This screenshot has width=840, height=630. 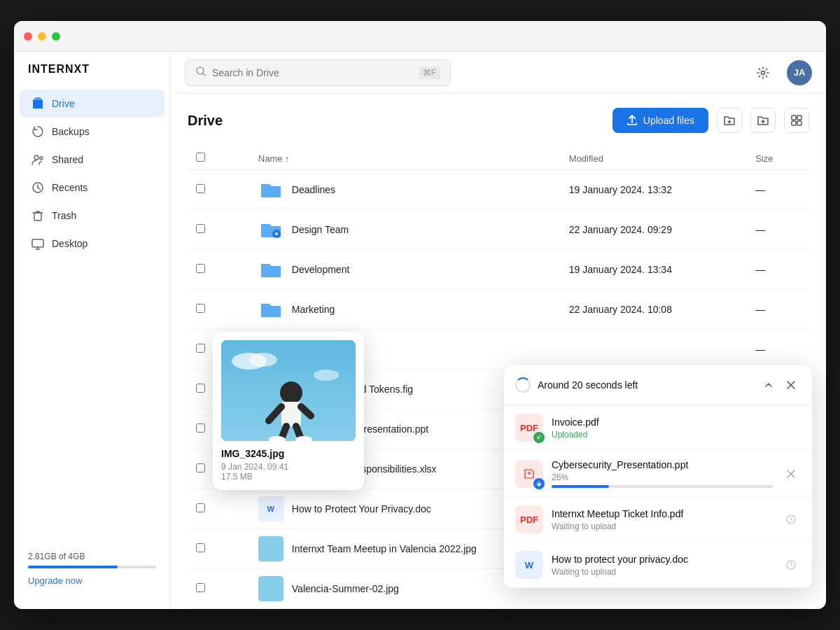 I want to click on ticket-waiting-icon, so click(x=791, y=519).